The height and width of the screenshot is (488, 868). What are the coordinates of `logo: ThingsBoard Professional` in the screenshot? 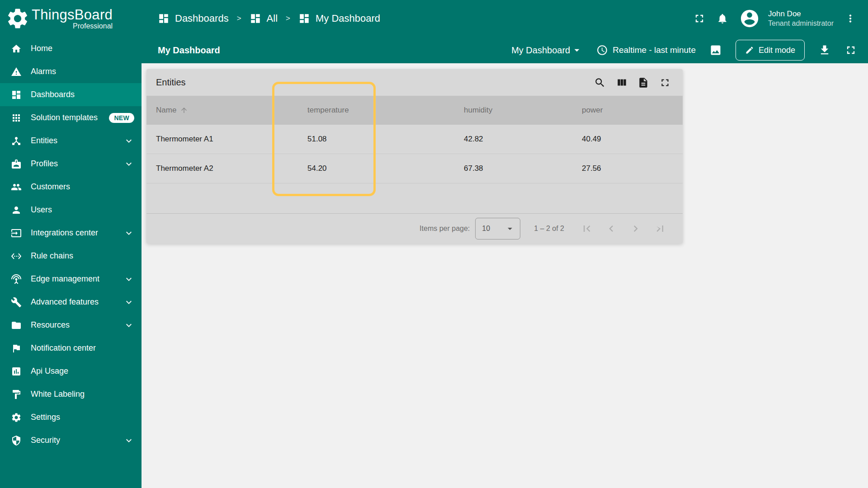 It's located at (71, 19).